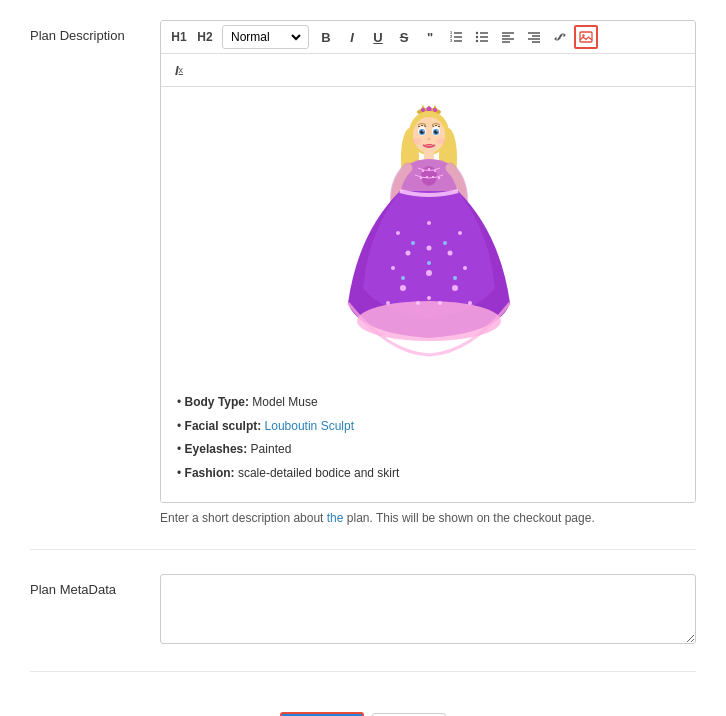 This screenshot has width=726, height=716. Describe the element at coordinates (428, 403) in the screenshot. I see `list-item: Body Type: Model Muse` at that location.